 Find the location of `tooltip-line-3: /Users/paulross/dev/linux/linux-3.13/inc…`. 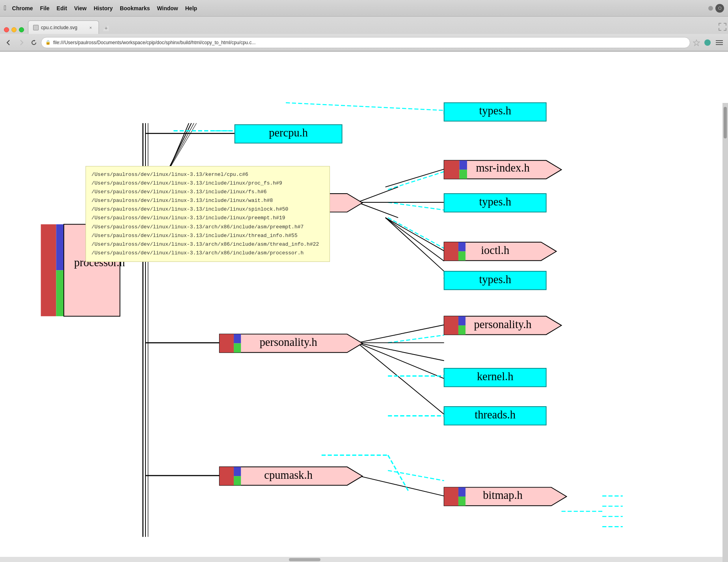

tooltip-line-3: /Users/paulross/dev/linux/linux-3.13/inc… is located at coordinates (208, 192).